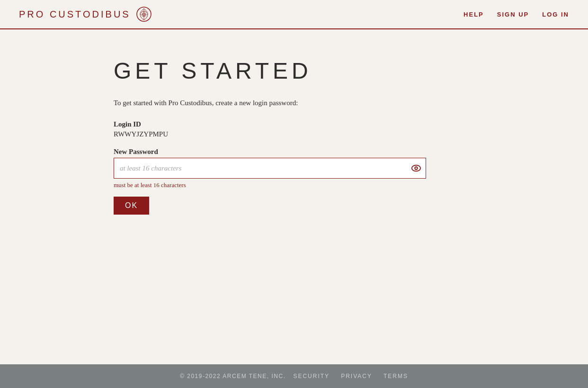 The height and width of the screenshot is (388, 588). I want to click on site-footer: © 2019-2022 ARCEM TENE, INC. SECURITY PR…, so click(294, 376).